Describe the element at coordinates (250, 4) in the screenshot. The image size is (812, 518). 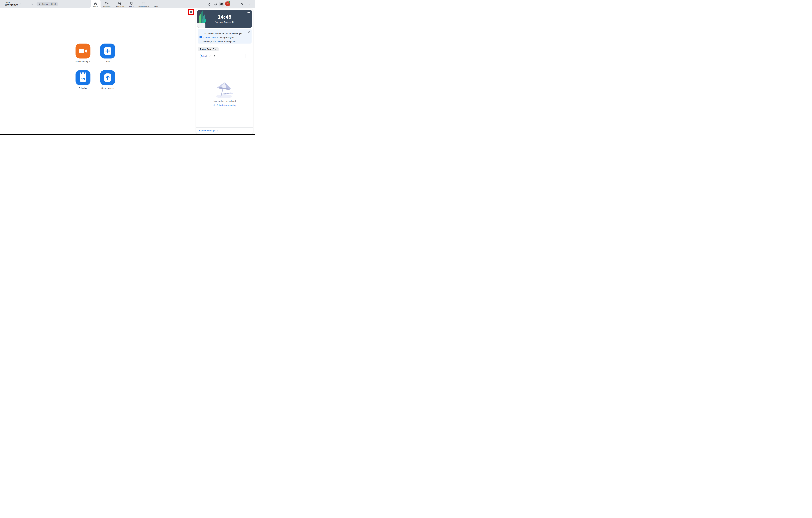
I see `close-button` at that location.